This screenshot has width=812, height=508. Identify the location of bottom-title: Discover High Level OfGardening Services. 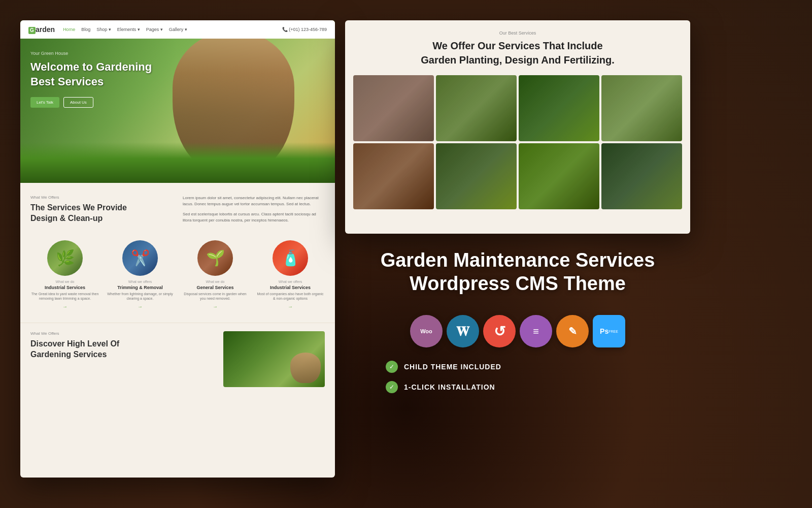
(123, 350).